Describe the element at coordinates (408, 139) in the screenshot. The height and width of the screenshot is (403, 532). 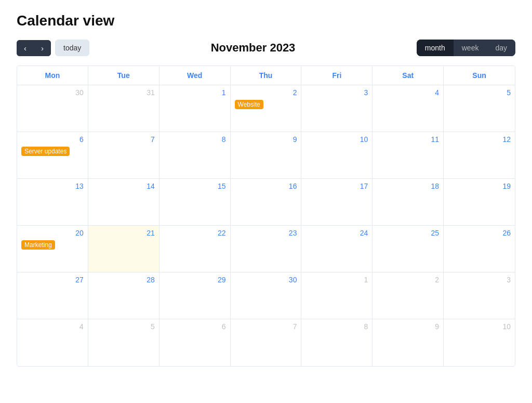
I see `cell-date: 11` at that location.